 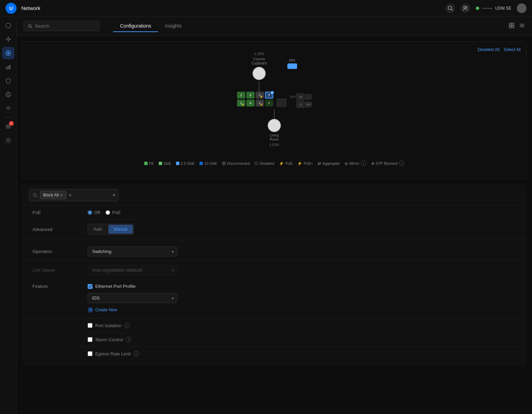 I want to click on tab-insights: Insights, so click(x=173, y=26).